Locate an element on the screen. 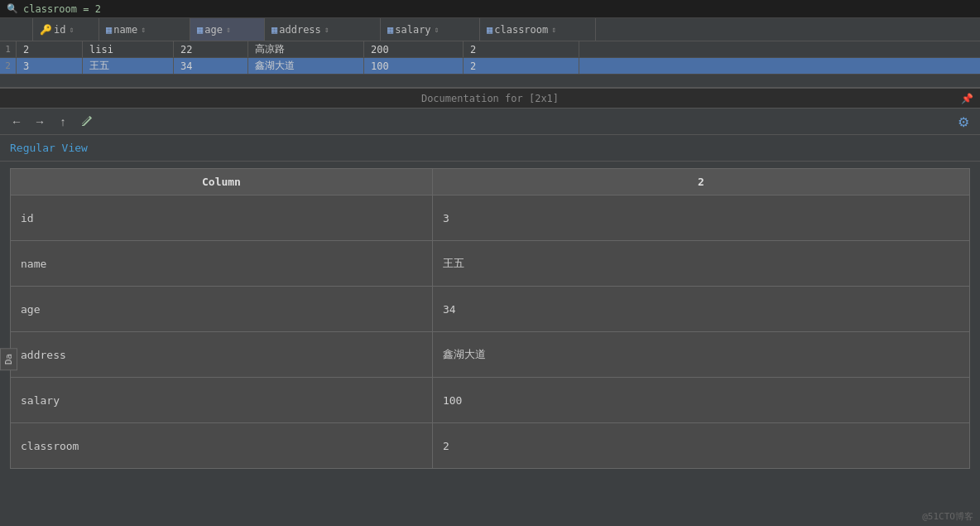  doc-table-row: classroom2 is located at coordinates (490, 446).